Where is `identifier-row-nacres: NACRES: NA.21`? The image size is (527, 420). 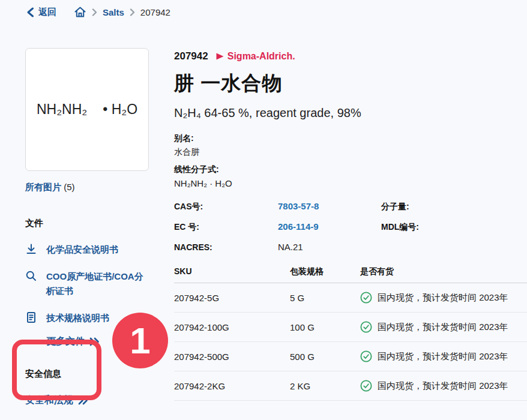
identifier-row-nacres: NACRES: NA.21 is located at coordinates (351, 247).